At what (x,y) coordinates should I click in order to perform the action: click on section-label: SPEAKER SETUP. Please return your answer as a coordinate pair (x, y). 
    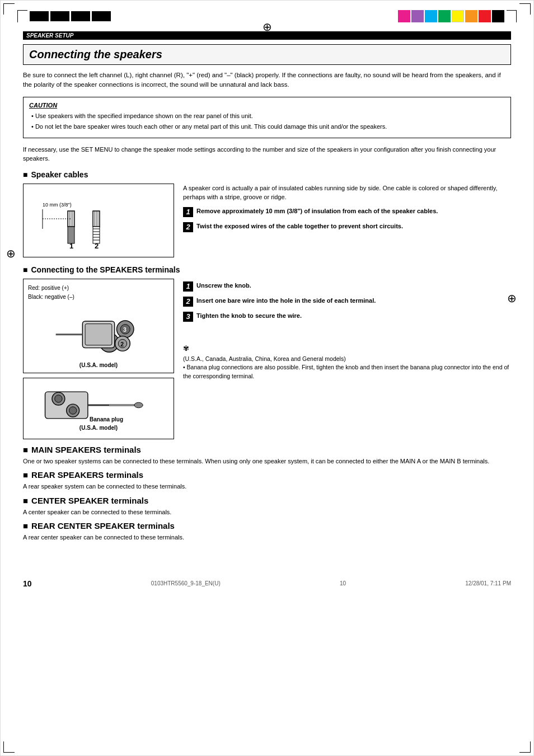
    Looking at the image, I should click on (50, 36).